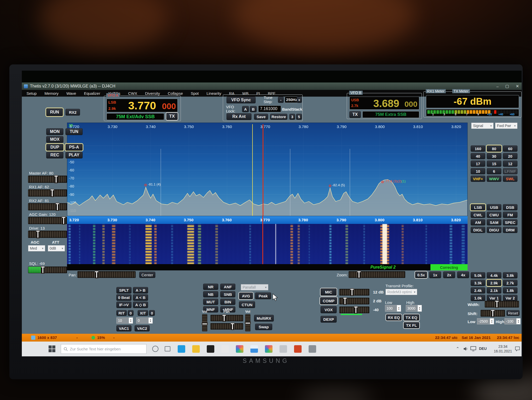  What do you see at coordinates (255, 287) in the screenshot?
I see `display-mode-select: Panafall▾` at bounding box center [255, 287].